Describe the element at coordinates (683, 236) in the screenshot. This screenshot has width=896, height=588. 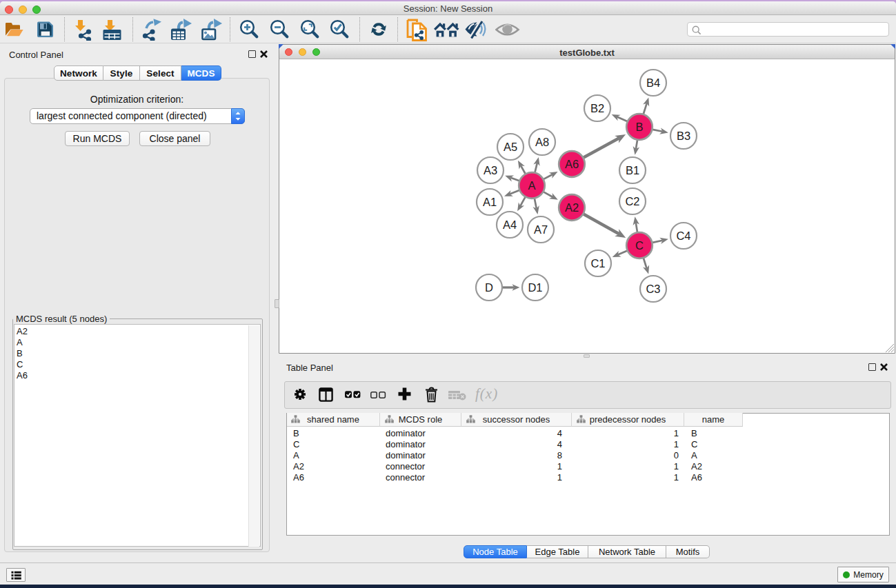
I see `svg-text: C4` at that location.